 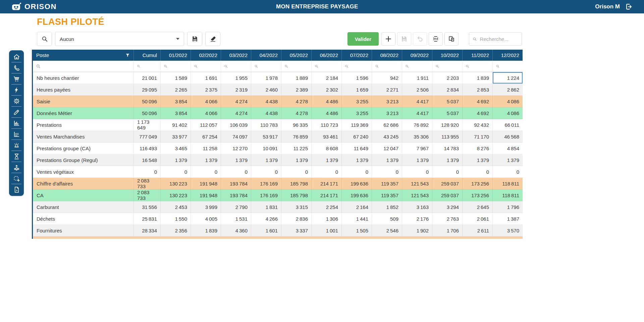 I want to click on grid-cell: 214 171, so click(x=326, y=184).